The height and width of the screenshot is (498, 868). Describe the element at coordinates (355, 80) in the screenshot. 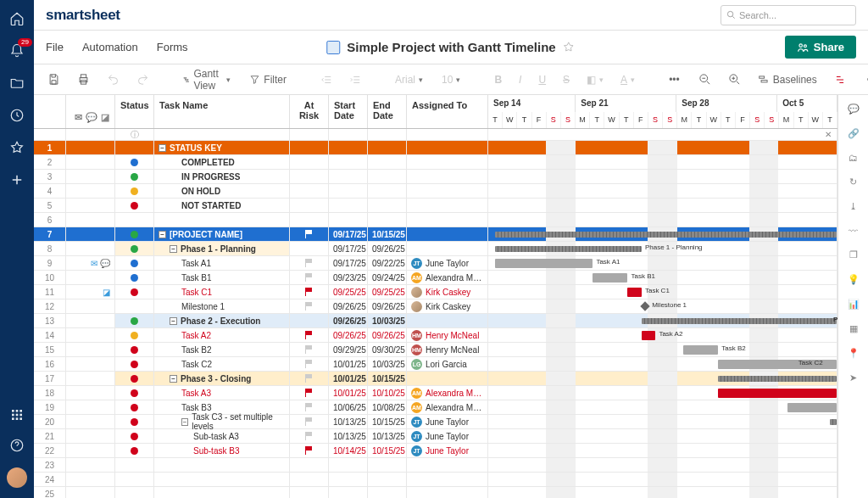

I see `indent-button` at that location.